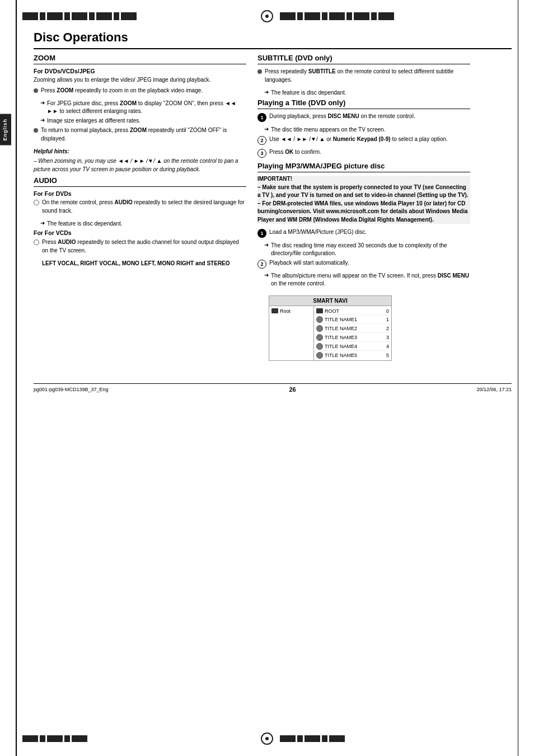 The height and width of the screenshot is (756, 534). I want to click on mp3-step-1-text: Load a MP3/WMA/Picture (JPEG) disc., so click(318, 233).